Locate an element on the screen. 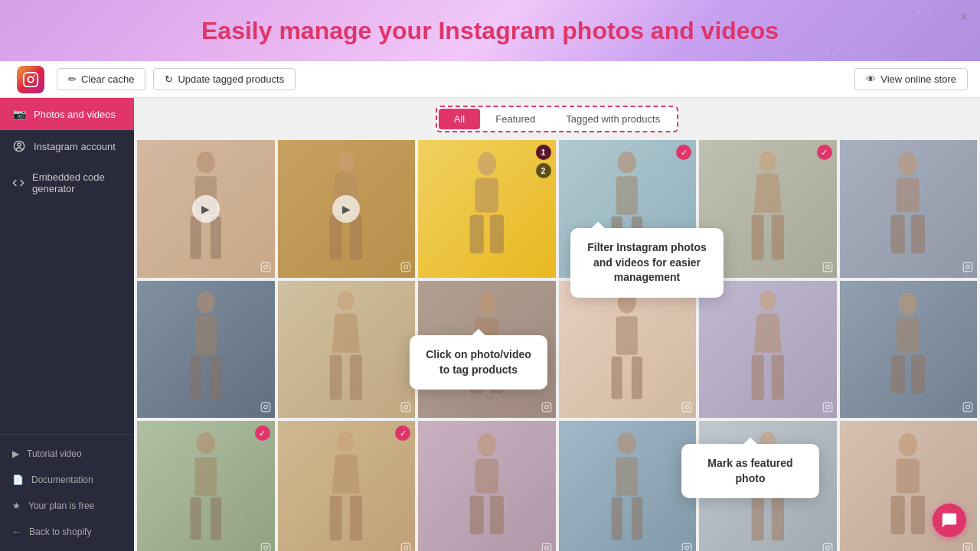 This screenshot has width=980, height=551. close-icon: × is located at coordinates (963, 17).